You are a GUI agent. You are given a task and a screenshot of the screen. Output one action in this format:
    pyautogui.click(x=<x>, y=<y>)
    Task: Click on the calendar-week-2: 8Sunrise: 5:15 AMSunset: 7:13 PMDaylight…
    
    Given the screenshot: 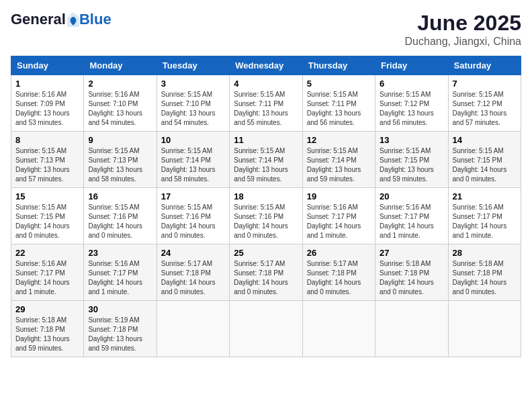 What is the action you would take?
    pyautogui.click(x=266, y=160)
    